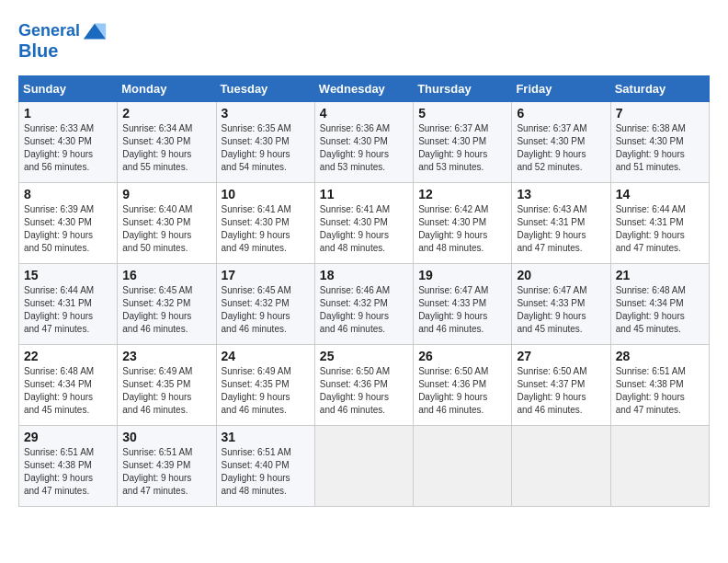 Image resolution: width=728 pixels, height=563 pixels. I want to click on calendar-cell: 22 Sunrise: 6:48 AM Sunset: 4:34 PM Dayl…, so click(68, 385).